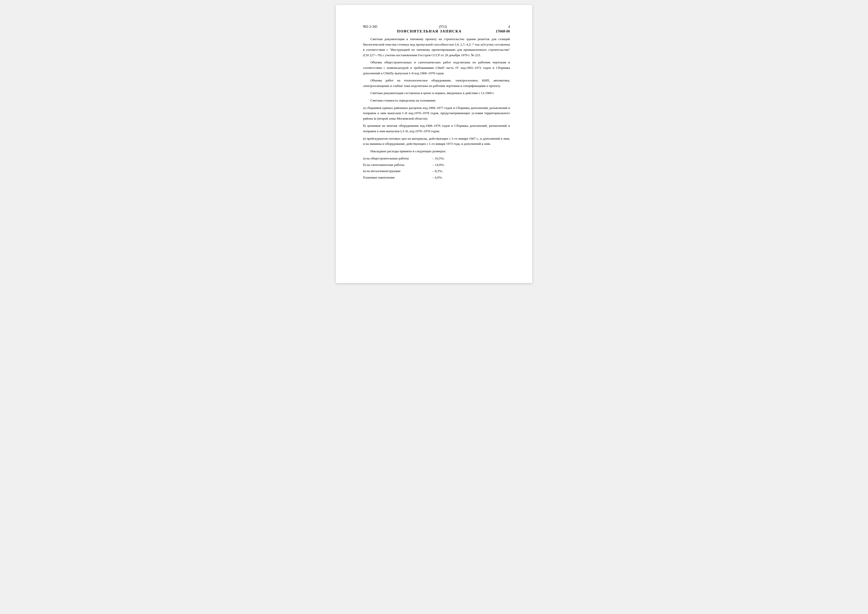 This screenshot has height=614, width=868. What do you see at coordinates (436, 126) in the screenshot?
I see `cost-items-section: а) сборников единых районных расценок из…` at bounding box center [436, 126].